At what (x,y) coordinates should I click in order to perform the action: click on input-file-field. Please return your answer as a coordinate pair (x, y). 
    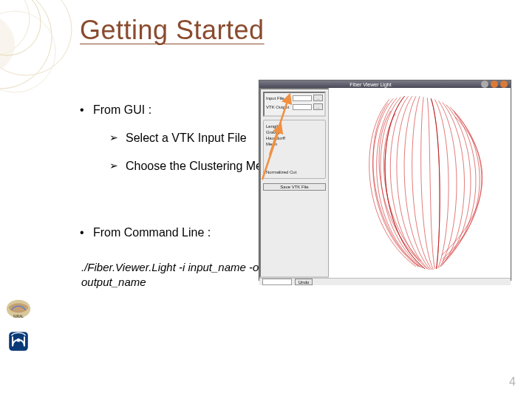
    Looking at the image, I should click on (302, 98).